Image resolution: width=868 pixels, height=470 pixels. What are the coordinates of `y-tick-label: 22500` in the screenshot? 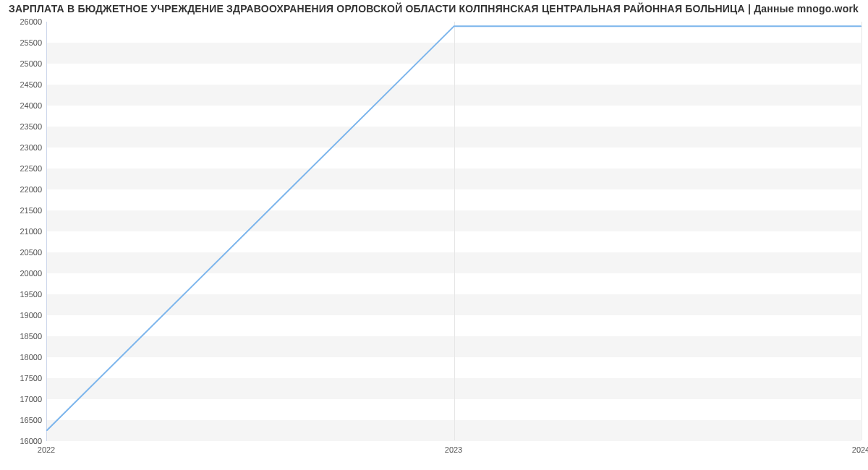 It's located at (23, 168).